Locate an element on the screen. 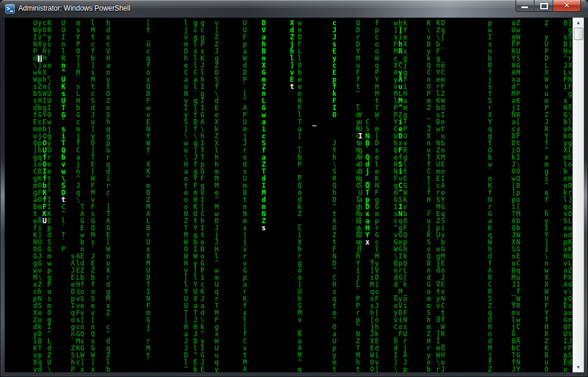 Image resolution: width=588 pixels, height=377 pixels. matrix-column: K\uBykQCnOPmZ__JXnvTfCt]fH_rujKSsQBndGom… is located at coordinates (429, 196).